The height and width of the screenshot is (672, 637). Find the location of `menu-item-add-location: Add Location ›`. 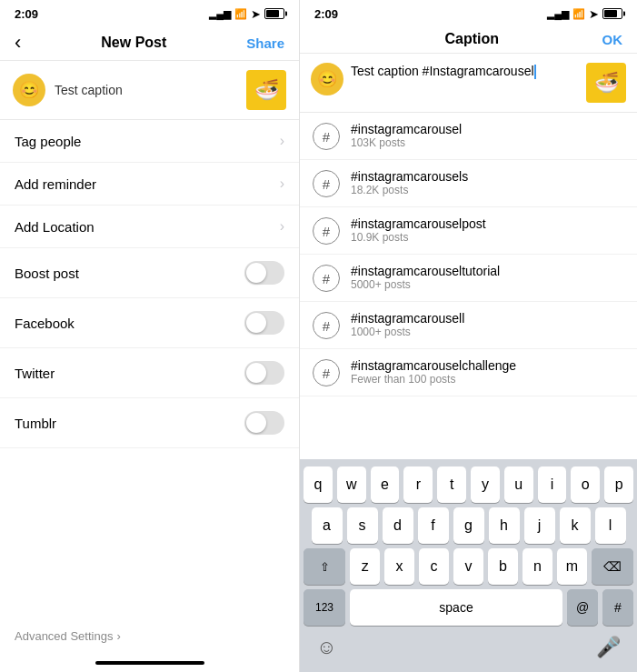

menu-item-add-location: Add Location › is located at coordinates (149, 227).